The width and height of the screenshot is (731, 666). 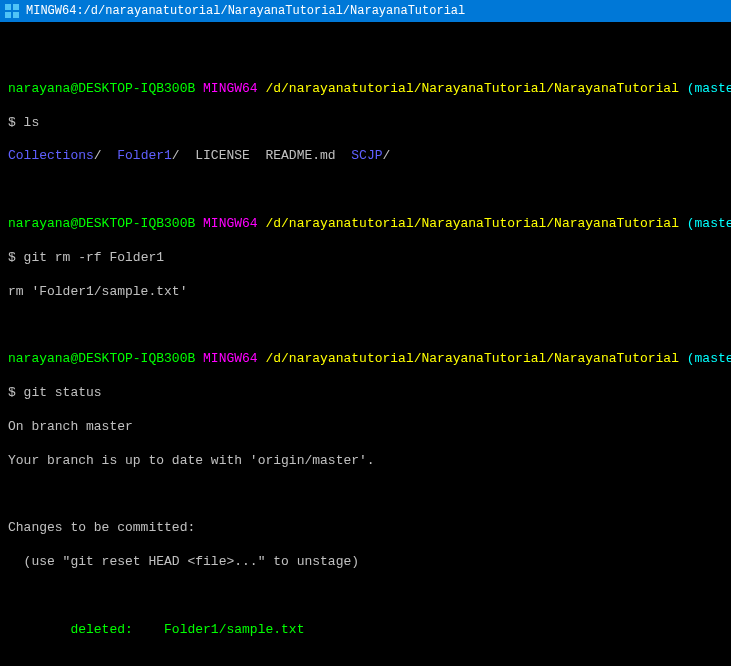 What do you see at coordinates (366, 156) in the screenshot?
I see `output-line: Collections/ Folder1/ LICENSE README.md …` at bounding box center [366, 156].